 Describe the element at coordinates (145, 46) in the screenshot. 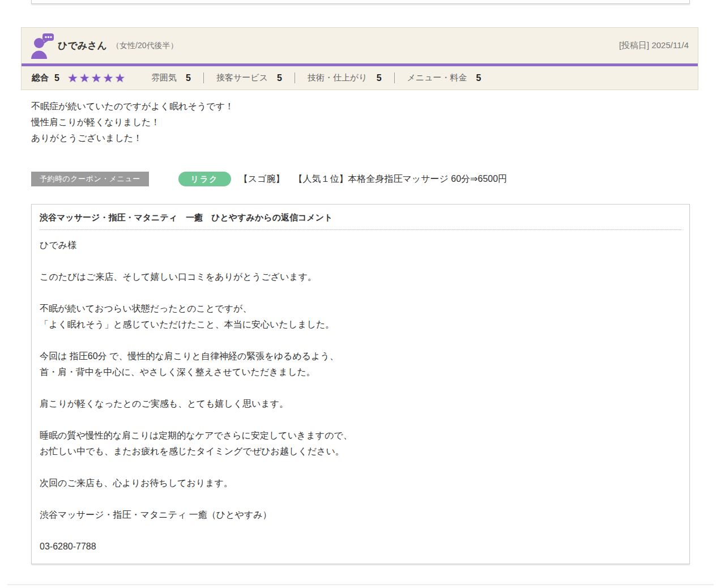

I see `reviewer-meta: （女性/20代後半）` at that location.